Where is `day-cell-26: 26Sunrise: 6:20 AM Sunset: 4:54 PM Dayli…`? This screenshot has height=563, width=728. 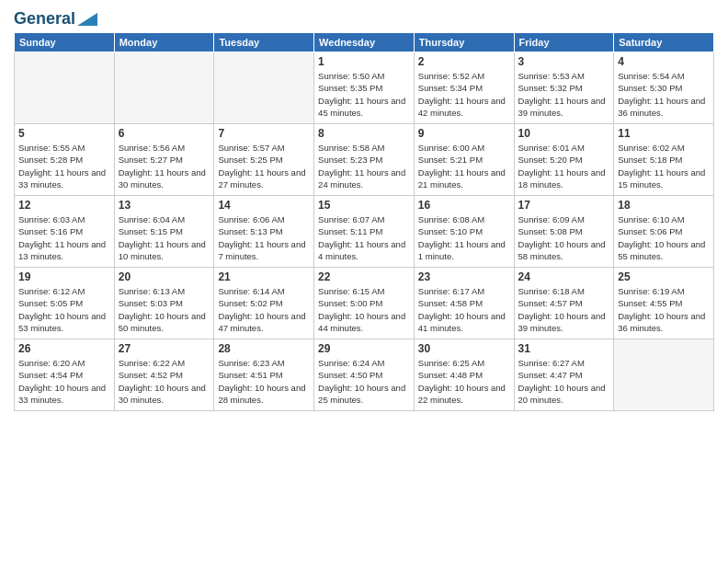
day-cell-26: 26Sunrise: 6:20 AM Sunset: 4:54 PM Dayli… is located at coordinates (64, 375).